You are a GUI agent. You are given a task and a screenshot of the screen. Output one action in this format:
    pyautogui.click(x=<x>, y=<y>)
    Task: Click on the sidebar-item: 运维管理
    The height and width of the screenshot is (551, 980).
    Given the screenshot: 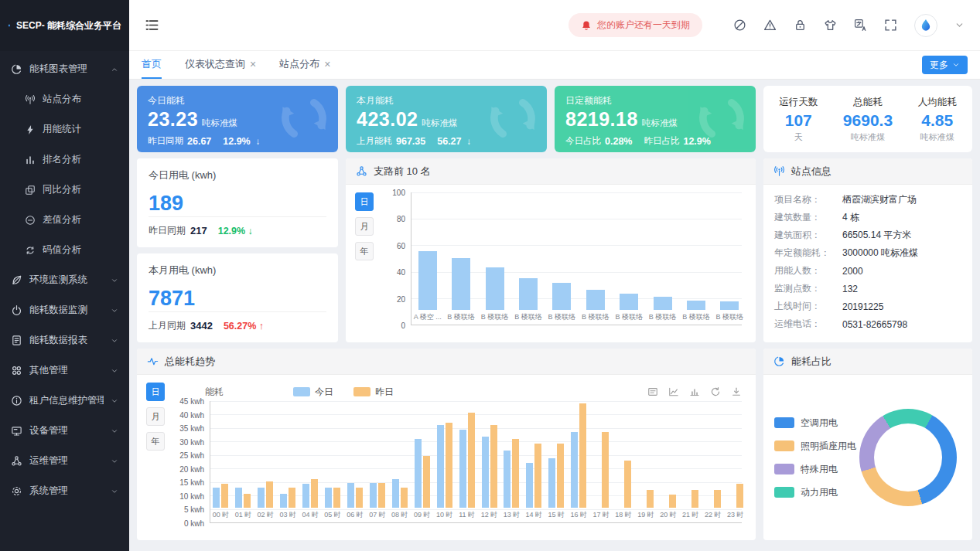 What is the action you would take?
    pyautogui.click(x=65, y=461)
    